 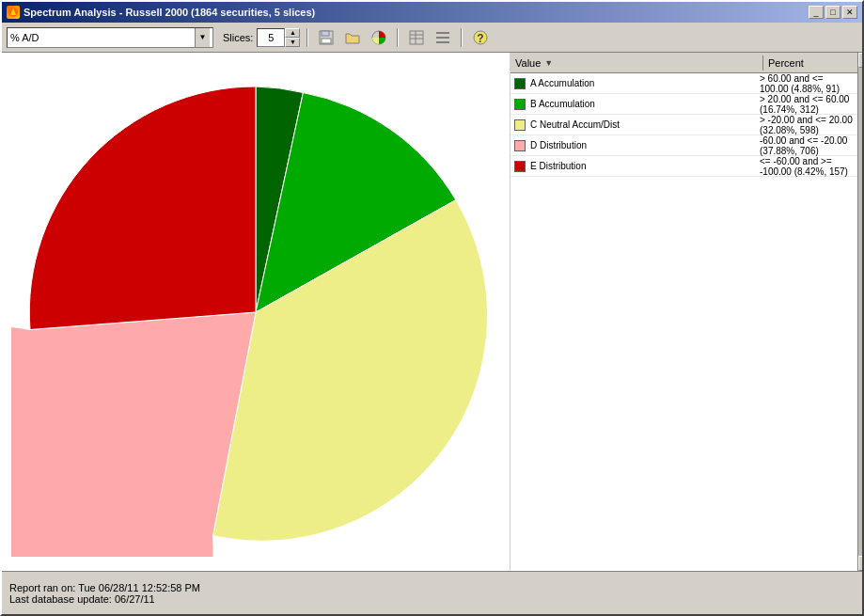 What do you see at coordinates (202, 38) in the screenshot?
I see `dropdown-arrow-icon: ▼` at bounding box center [202, 38].